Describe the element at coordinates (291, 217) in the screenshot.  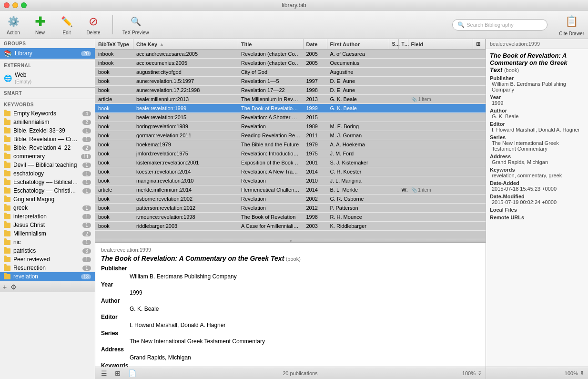
I see `table-row: book r.mounce:revelation:1998 The Book o…` at that location.